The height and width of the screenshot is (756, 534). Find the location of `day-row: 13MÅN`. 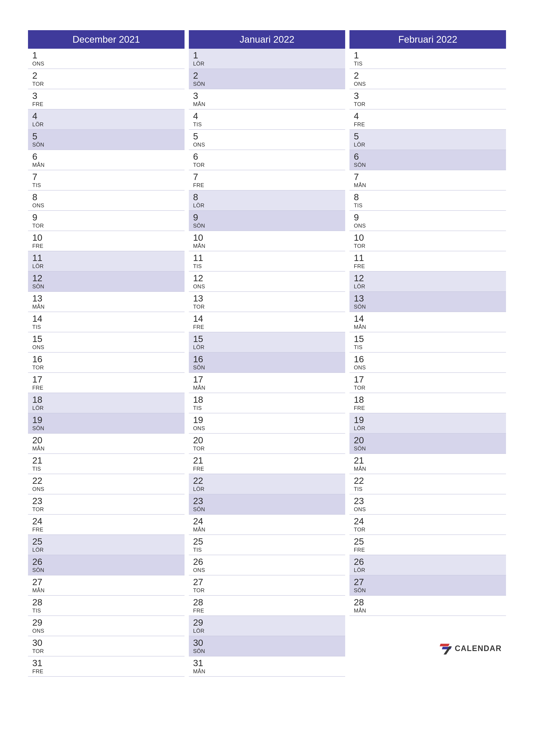

day-row: 13MÅN is located at coordinates (106, 302).